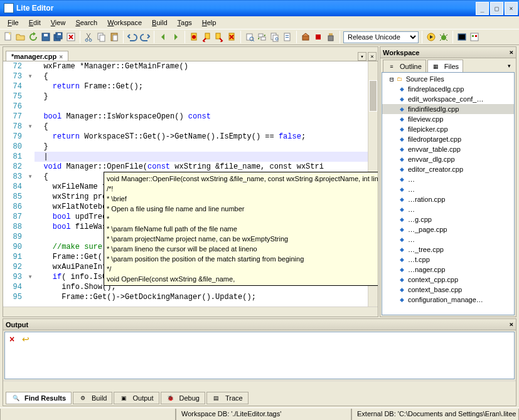 Image resolution: width=519 pixels, height=420 pixels. I want to click on build-config-select: Release Unicode, so click(381, 38).